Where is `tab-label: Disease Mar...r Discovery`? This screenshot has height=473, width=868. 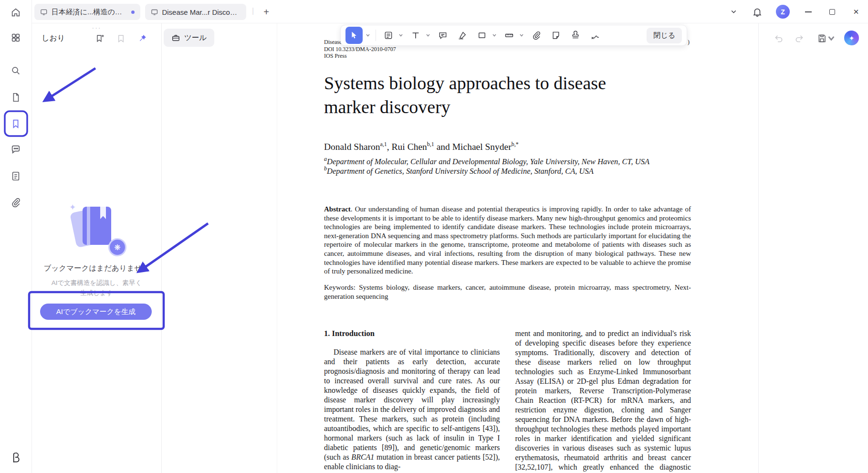 tab-label: Disease Mar...r Discovery is located at coordinates (201, 12).